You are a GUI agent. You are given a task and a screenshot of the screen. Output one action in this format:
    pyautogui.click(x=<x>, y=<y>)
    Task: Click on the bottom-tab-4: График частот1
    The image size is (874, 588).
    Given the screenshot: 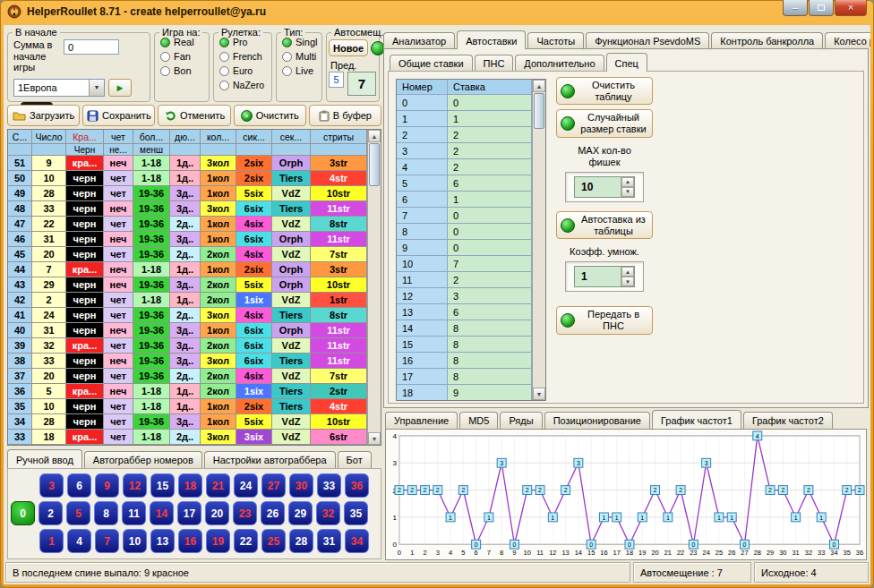 What is the action you would take?
    pyautogui.click(x=697, y=419)
    